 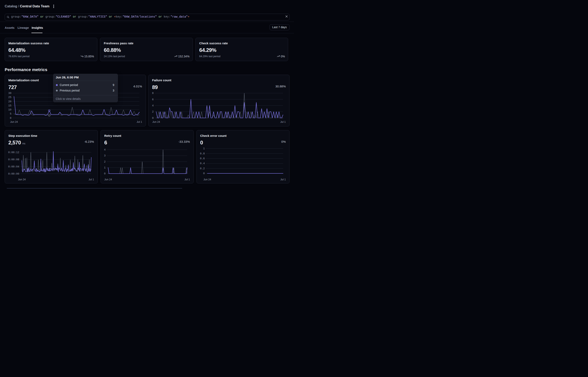 I want to click on svg-text: 0:00:04, so click(x=14, y=167).